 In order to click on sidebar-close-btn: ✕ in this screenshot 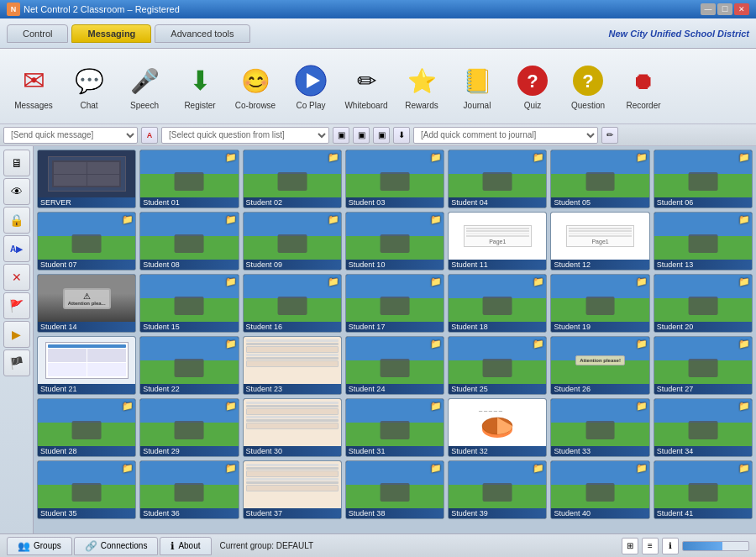, I will do `click(17, 277)`.